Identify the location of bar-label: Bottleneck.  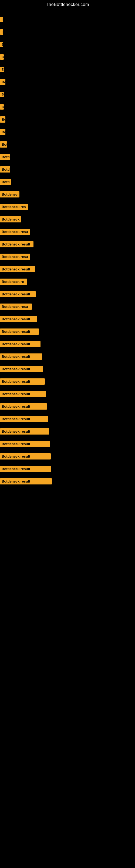
(11, 219).